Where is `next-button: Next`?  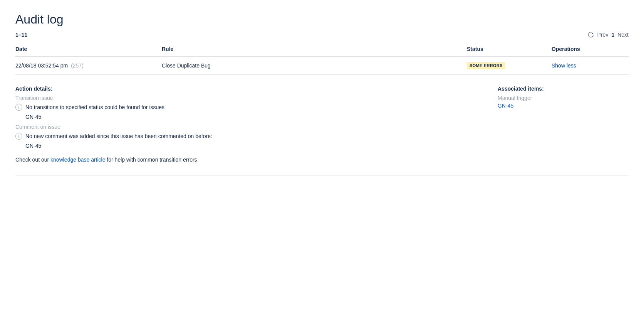
next-button: Next is located at coordinates (623, 35).